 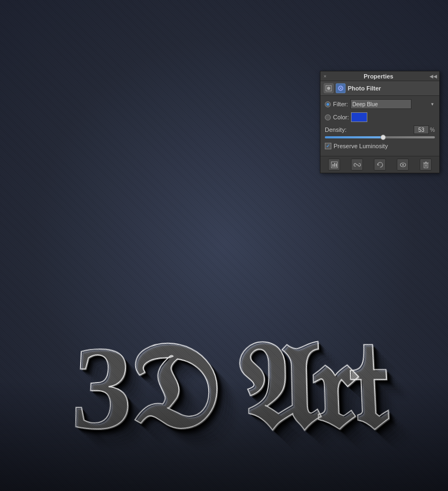 What do you see at coordinates (380, 146) in the screenshot?
I see `preserve-luminosity-row: Preserve Luminosity` at bounding box center [380, 146].